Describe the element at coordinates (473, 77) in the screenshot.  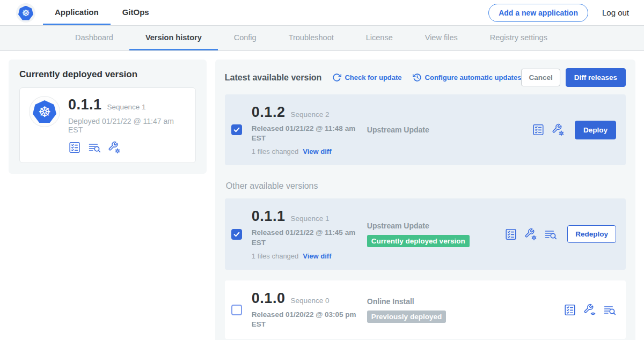
I see `configure-automatic-updates-label: Configure automatic updates` at that location.